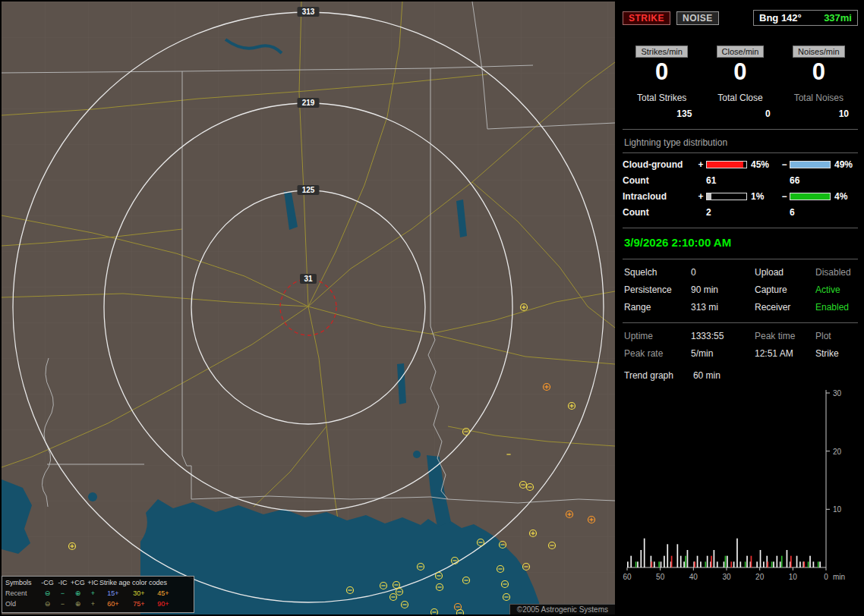 The image size is (864, 616). What do you see at coordinates (773, 114) in the screenshot?
I see `total-value: 0` at bounding box center [773, 114].